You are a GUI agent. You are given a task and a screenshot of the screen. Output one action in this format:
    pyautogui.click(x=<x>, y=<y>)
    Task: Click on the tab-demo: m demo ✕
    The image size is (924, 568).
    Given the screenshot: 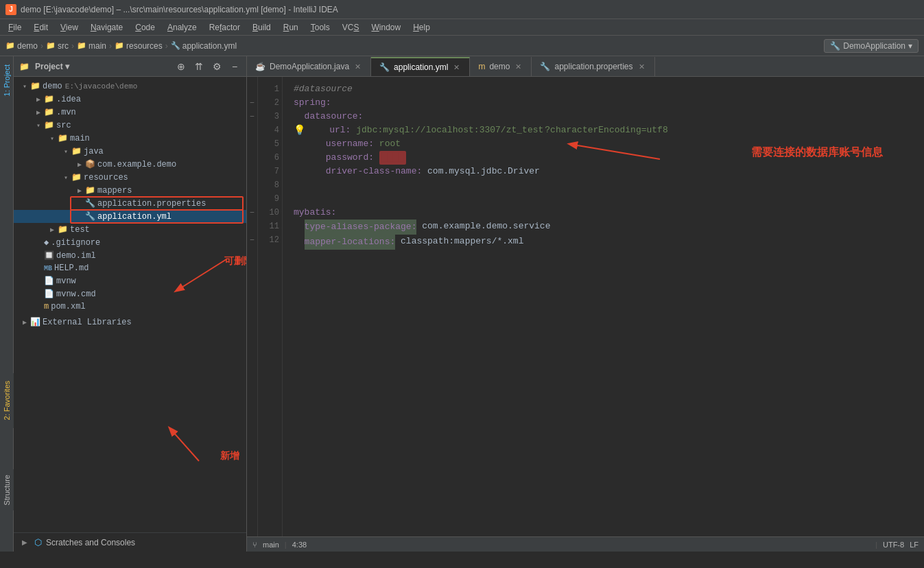 What is the action you would take?
    pyautogui.click(x=501, y=67)
    